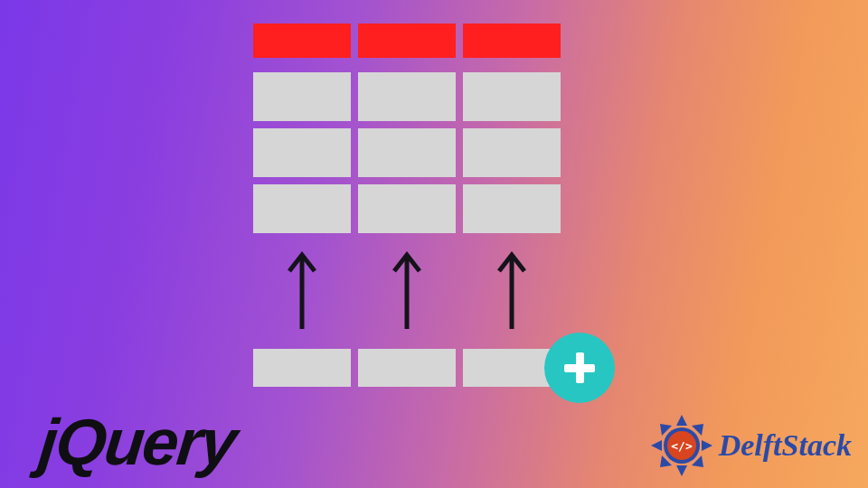 The height and width of the screenshot is (488, 868). Describe the element at coordinates (785, 446) in the screenshot. I see `delftstack-text: DelftStack` at that location.